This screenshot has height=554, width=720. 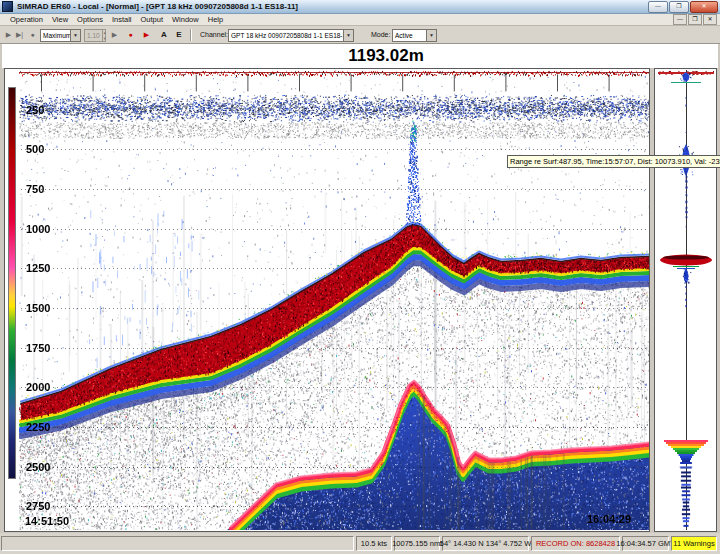 I want to click on spinner-arrows: ▲ ▼, so click(x=104, y=36).